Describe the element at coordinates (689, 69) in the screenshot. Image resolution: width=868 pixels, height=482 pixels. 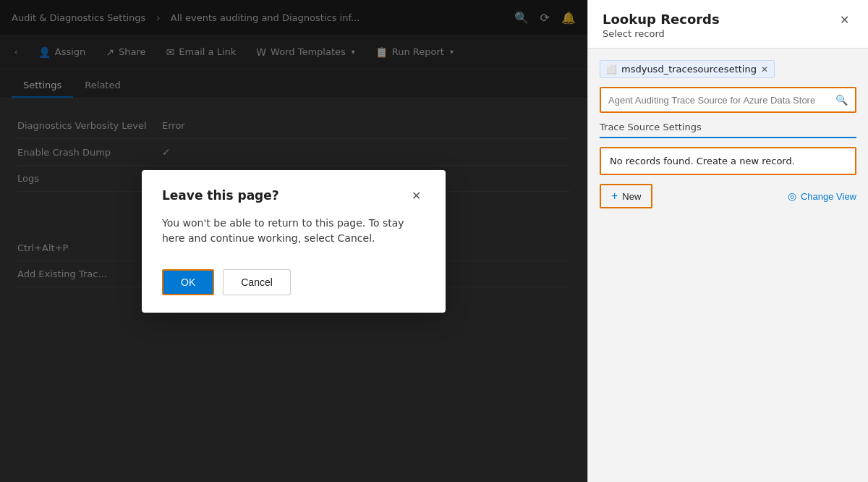
I see `chip-label: msdyusd_tracesourcesetting` at that location.